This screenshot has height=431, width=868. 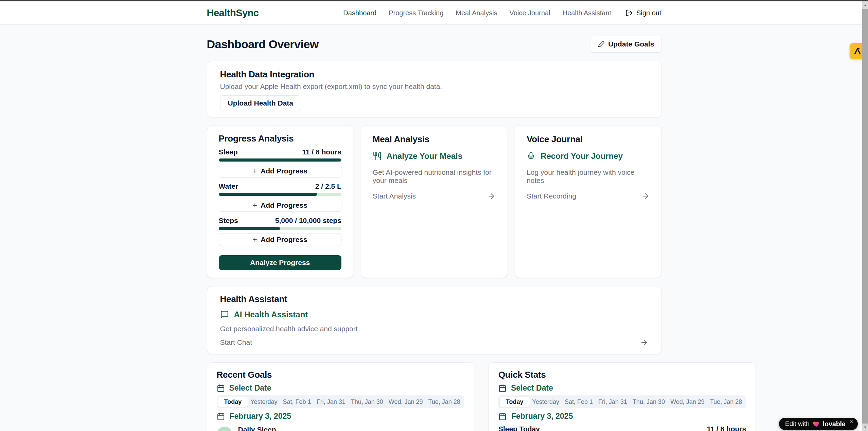 I want to click on scrollbar: ▲ ▼, so click(x=865, y=215).